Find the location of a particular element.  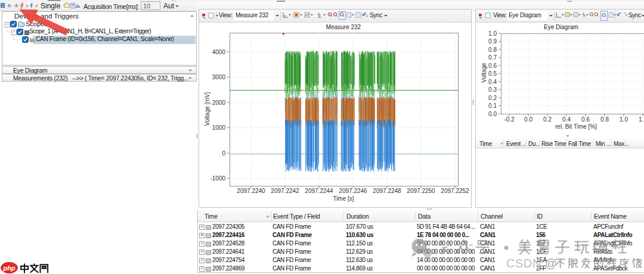

svg-text: 0.7 is located at coordinates (493, 57).